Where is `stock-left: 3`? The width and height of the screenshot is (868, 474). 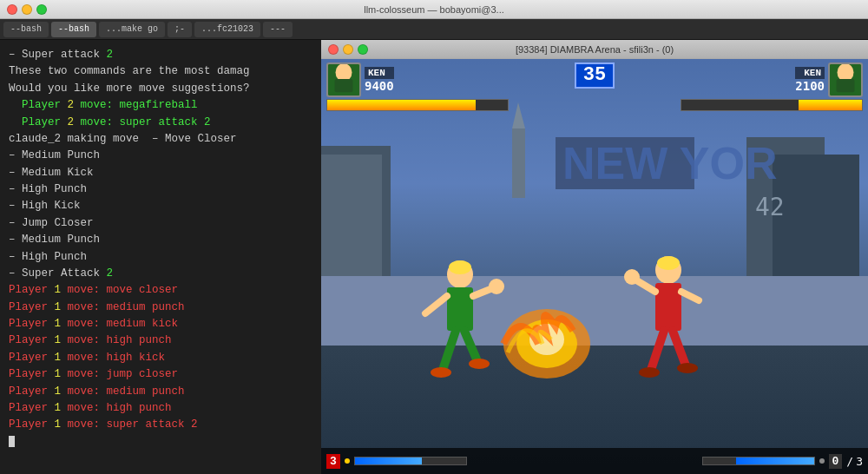 stock-left: 3 is located at coordinates (397, 462).